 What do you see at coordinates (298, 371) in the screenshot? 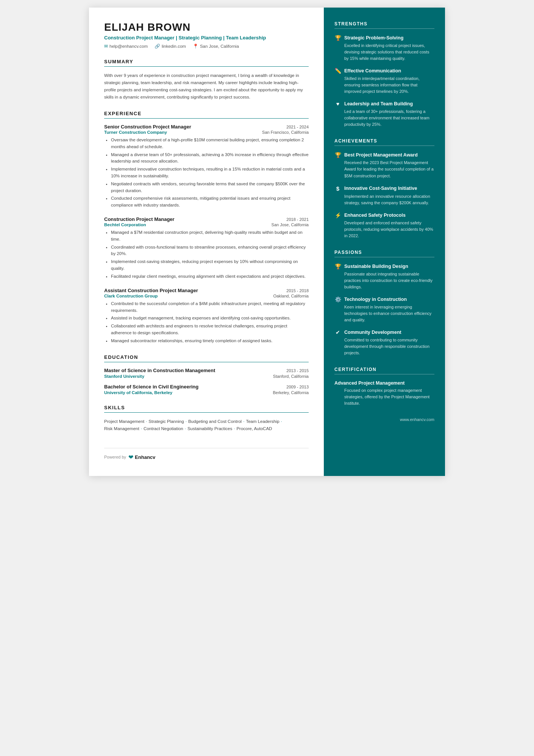
I see `edu-dates-0: 2013 - 2015` at bounding box center [298, 371].